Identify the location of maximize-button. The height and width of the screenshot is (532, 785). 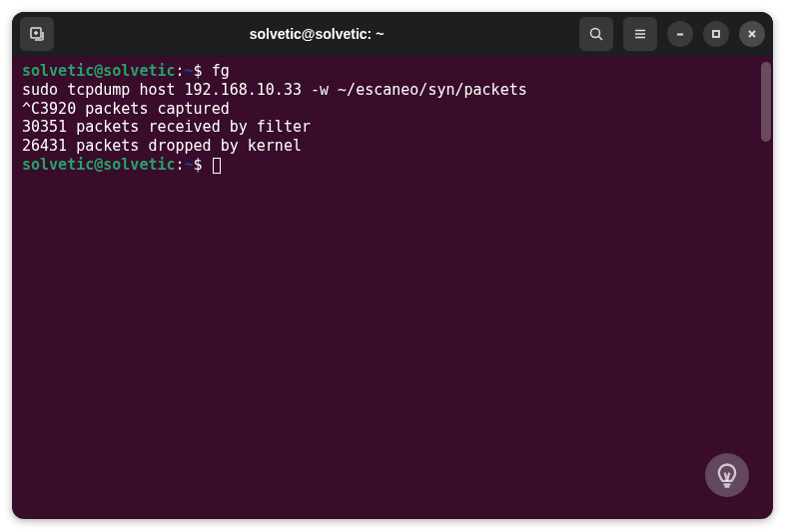
(716, 34).